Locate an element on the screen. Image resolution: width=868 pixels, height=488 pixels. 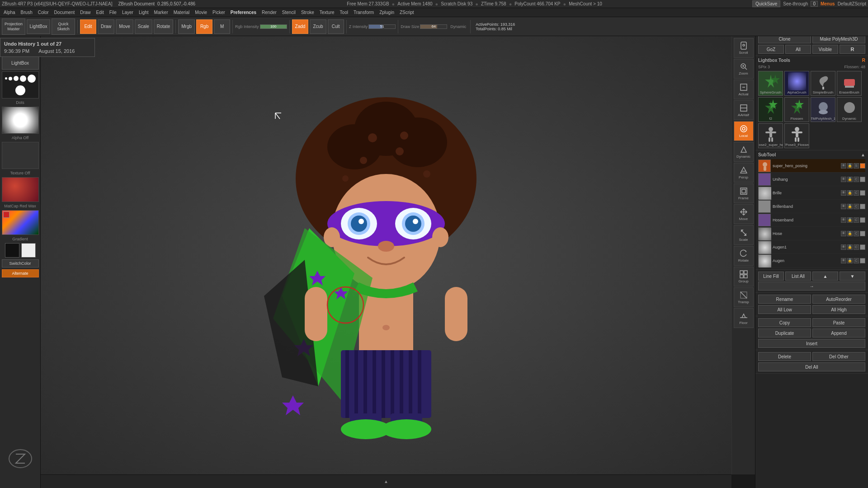
scale-vert-btn: Scale is located at coordinates (744, 235).